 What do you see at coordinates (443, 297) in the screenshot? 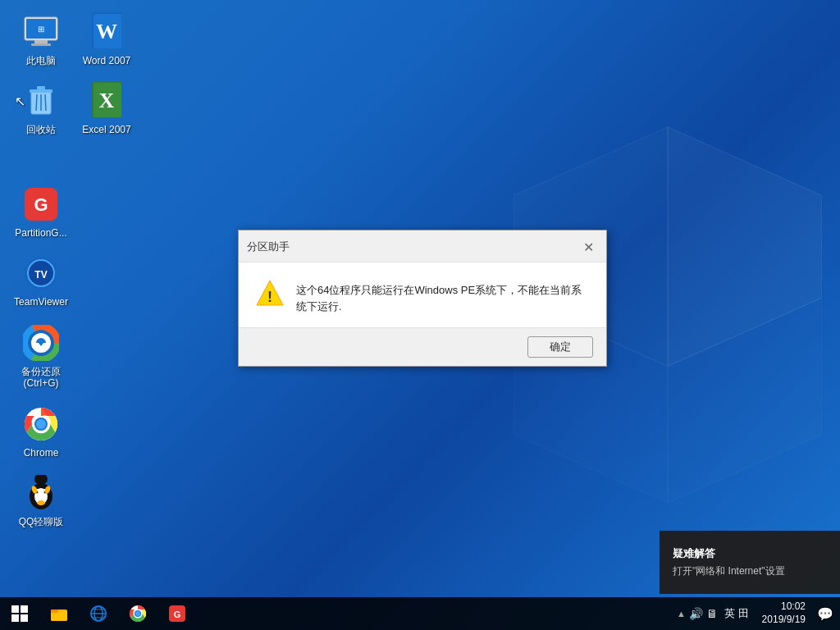
I see `dialog-message: 这个64位程序只能运行在Windows PE系统下，不能在当前系统下运行.` at bounding box center [443, 297].